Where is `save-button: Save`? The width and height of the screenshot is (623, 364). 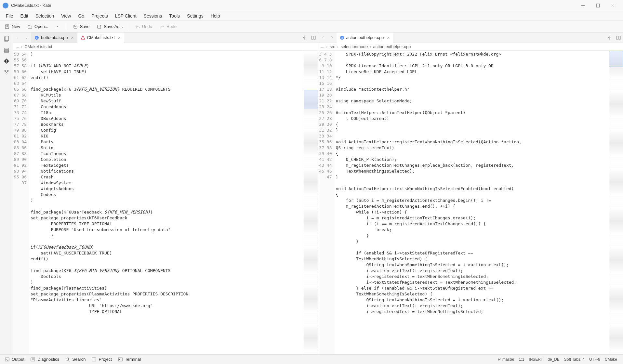 save-button: Save is located at coordinates (81, 27).